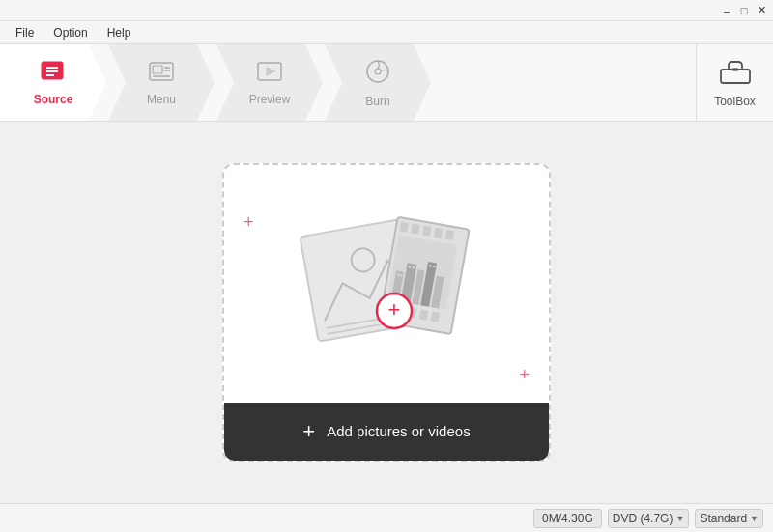 The width and height of the screenshot is (773, 532). I want to click on nav-step-menu: Menu, so click(161, 83).